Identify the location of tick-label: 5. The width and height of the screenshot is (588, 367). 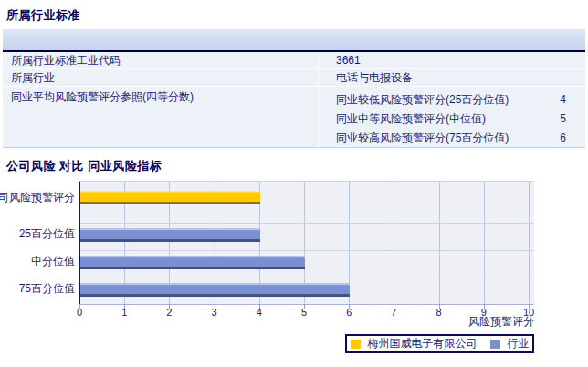
(304, 312).